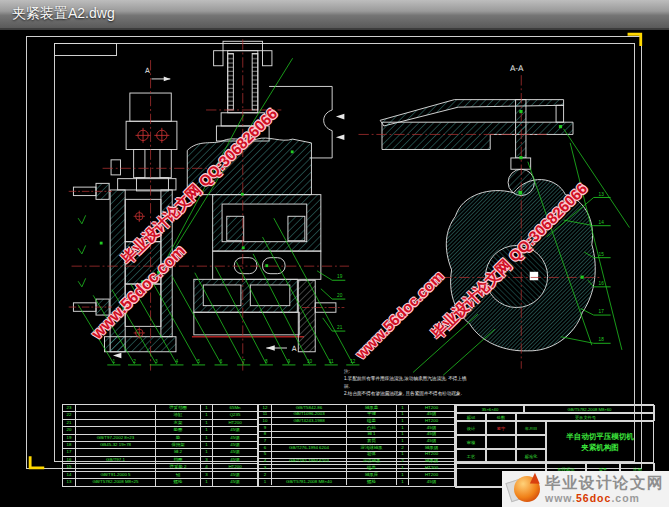  I want to click on bom-cell-no: 23, so click(70, 408).